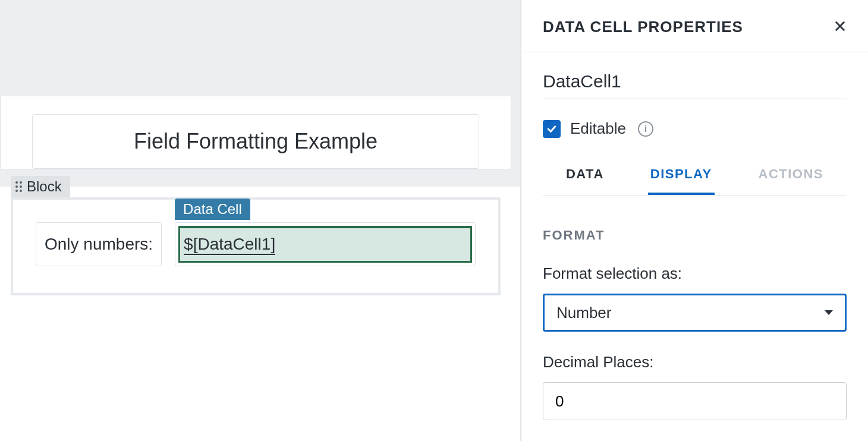 The height and width of the screenshot is (441, 868). Describe the element at coordinates (552, 129) in the screenshot. I see `editable-checkbox` at that location.